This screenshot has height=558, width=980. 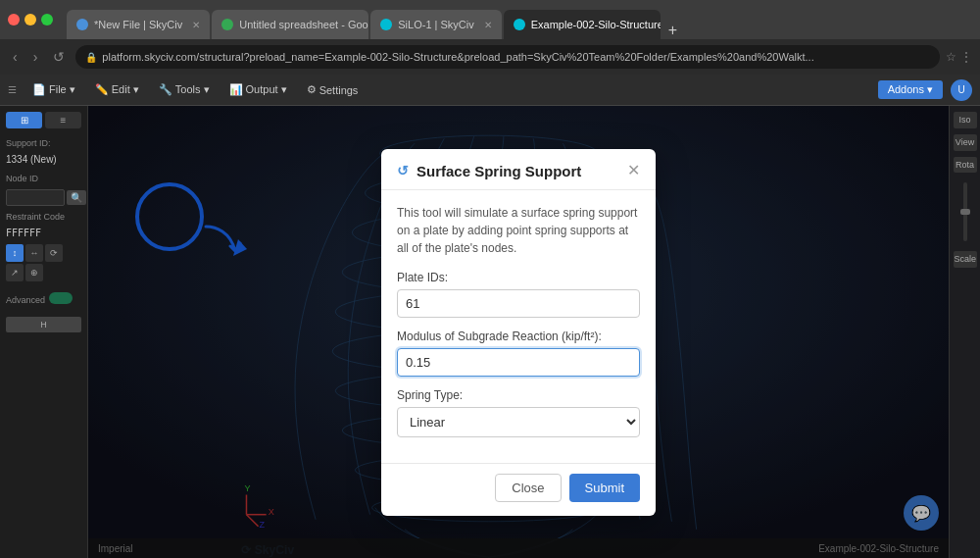 What do you see at coordinates (489, 171) in the screenshot?
I see `modal-title: ↺ Surface Spring Support` at bounding box center [489, 171].